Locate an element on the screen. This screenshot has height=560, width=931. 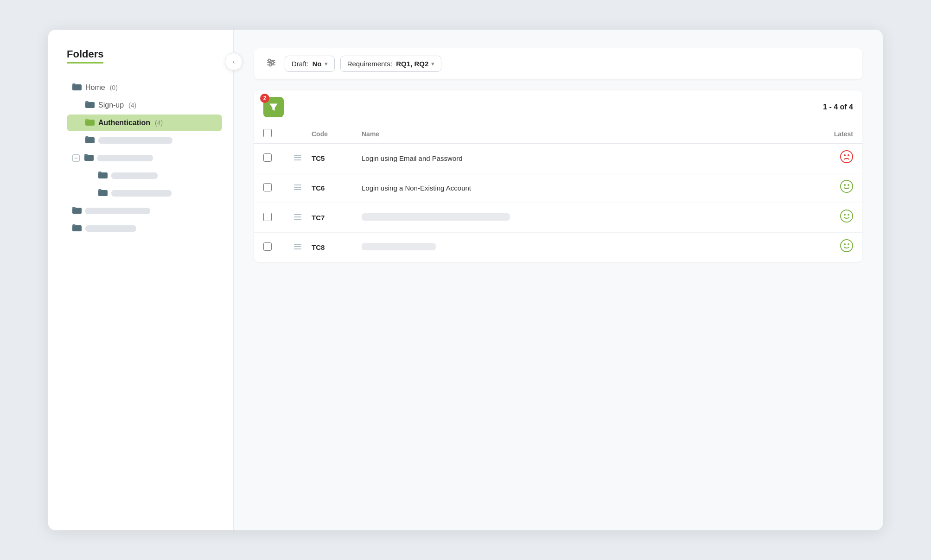
filter-bar: Draft: No ▾ Requirements: RQ1, RQ2 ▾ is located at coordinates (558, 64).